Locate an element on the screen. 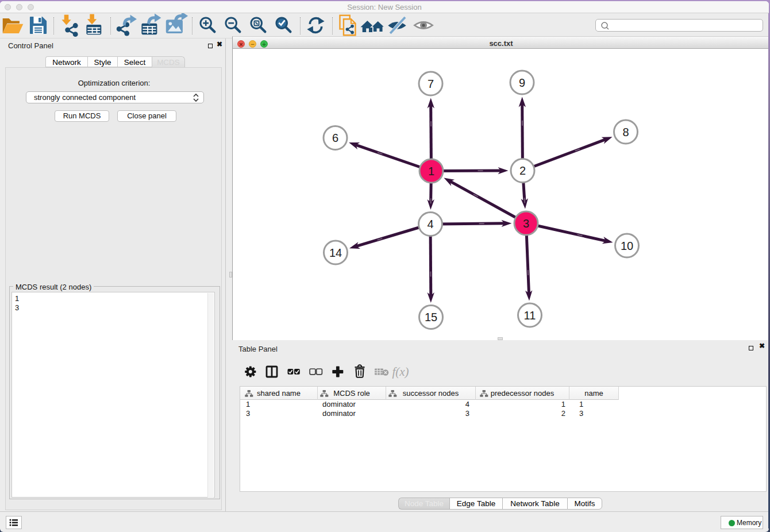 The height and width of the screenshot is (532, 770). svg-text: 9 is located at coordinates (522, 83).